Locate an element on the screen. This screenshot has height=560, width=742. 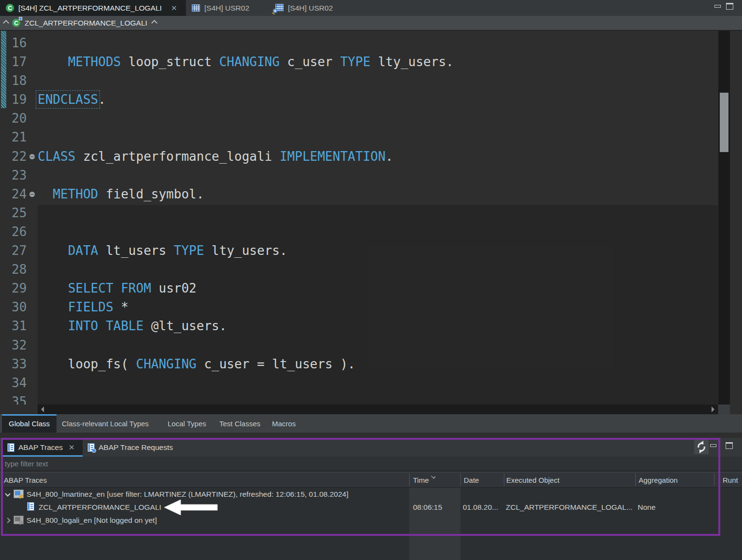
breadcrumb-label: ZCL_ARTPERFORMANCE_LOGALI is located at coordinates (86, 23).